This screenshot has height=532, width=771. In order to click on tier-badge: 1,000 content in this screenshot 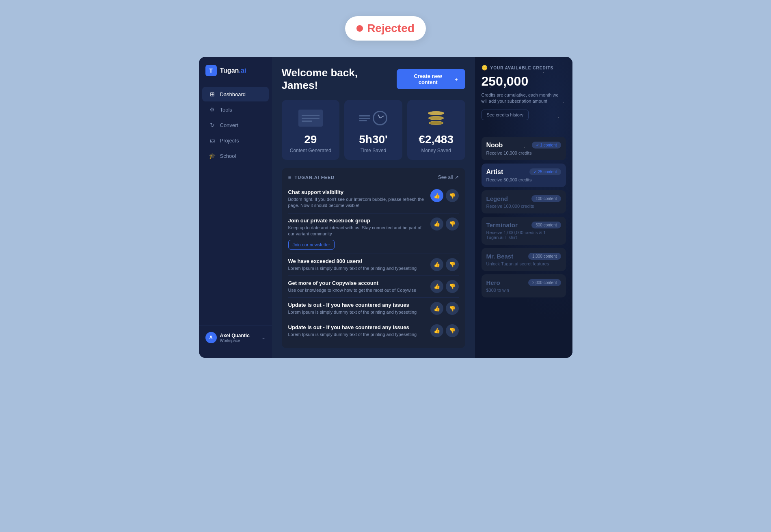, I will do `click(545, 256)`.